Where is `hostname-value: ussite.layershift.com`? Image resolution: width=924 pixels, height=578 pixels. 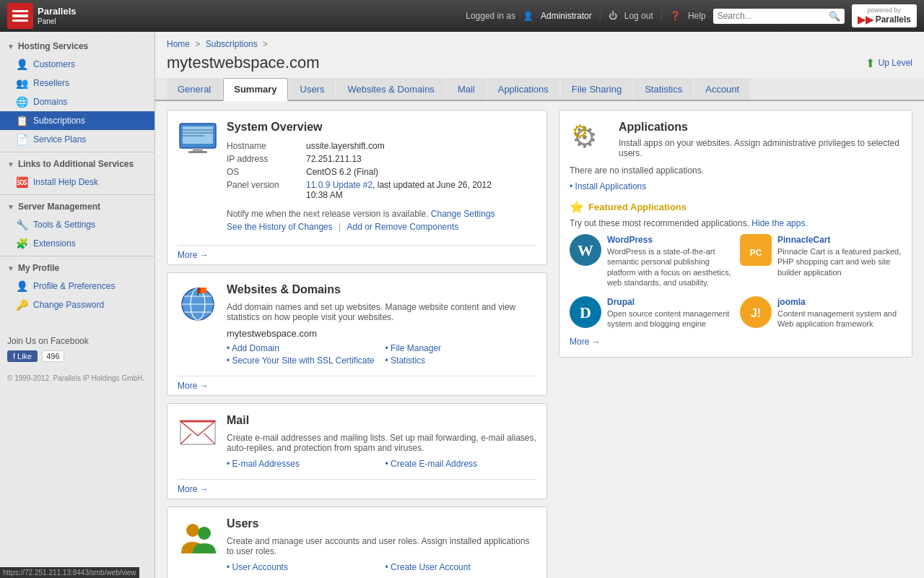
hostname-value: ussite.layershift.com is located at coordinates (401, 146).